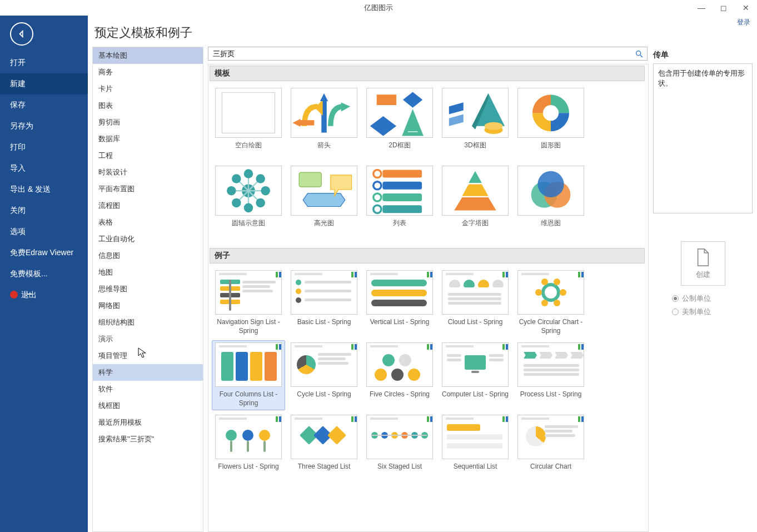 The height and width of the screenshot is (532, 757). I want to click on category-item: 科学, so click(148, 372).